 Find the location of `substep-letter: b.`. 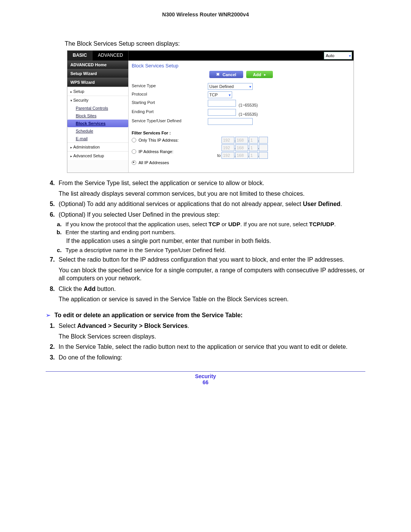

substep-letter: b. is located at coordinates (58, 232).